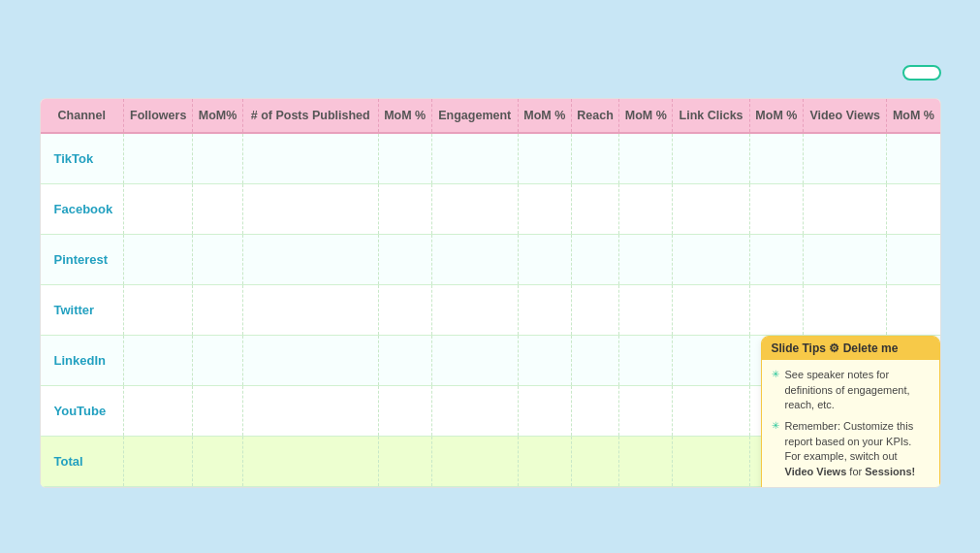 This screenshot has width=980, height=553. I want to click on header-link-clicks: Link Clicks, so click(711, 116).